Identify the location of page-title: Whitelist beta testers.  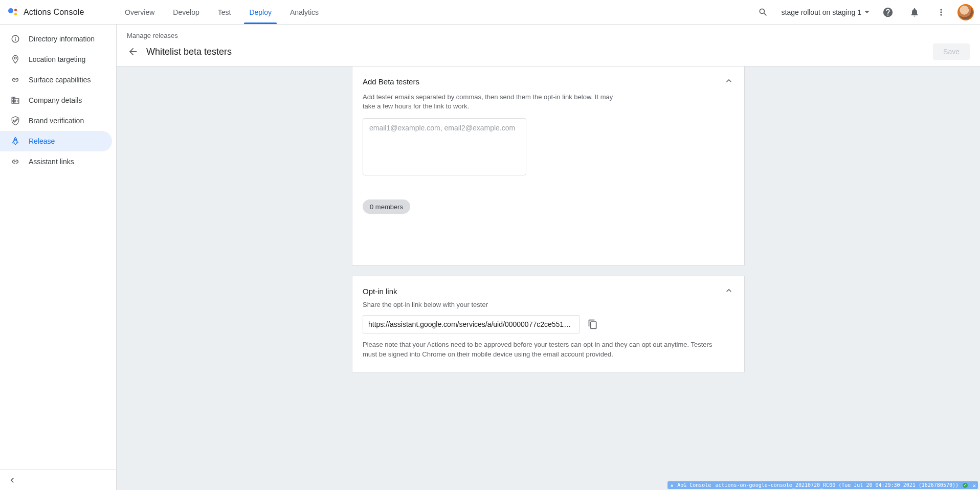
(536, 52).